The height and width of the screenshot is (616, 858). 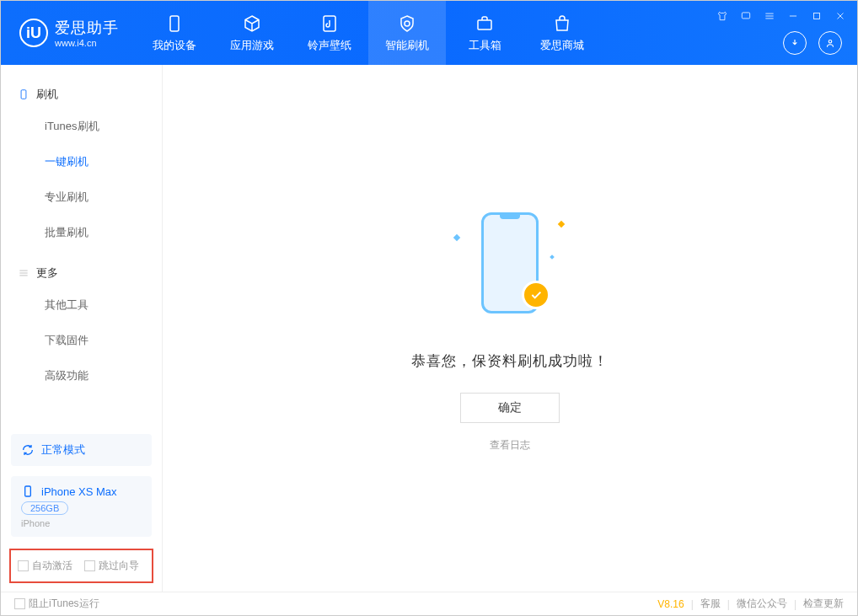 I want to click on nav-download-firmware: 下载固件, so click(x=81, y=340).